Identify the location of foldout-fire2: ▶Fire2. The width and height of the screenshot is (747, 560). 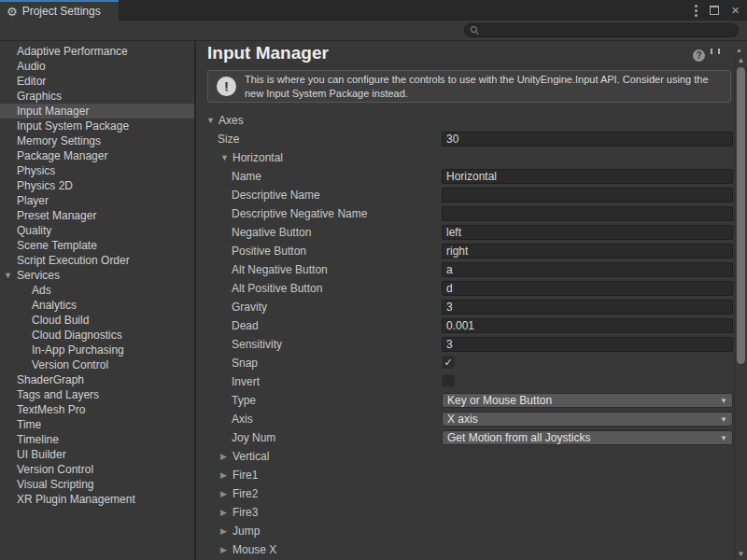
(239, 494).